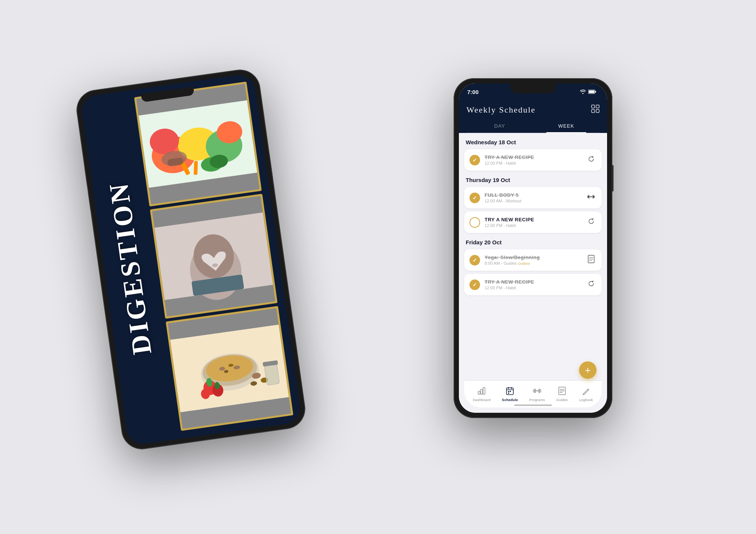 The height and width of the screenshot is (534, 756). What do you see at coordinates (595, 110) in the screenshot?
I see `grid-icon` at bounding box center [595, 110].